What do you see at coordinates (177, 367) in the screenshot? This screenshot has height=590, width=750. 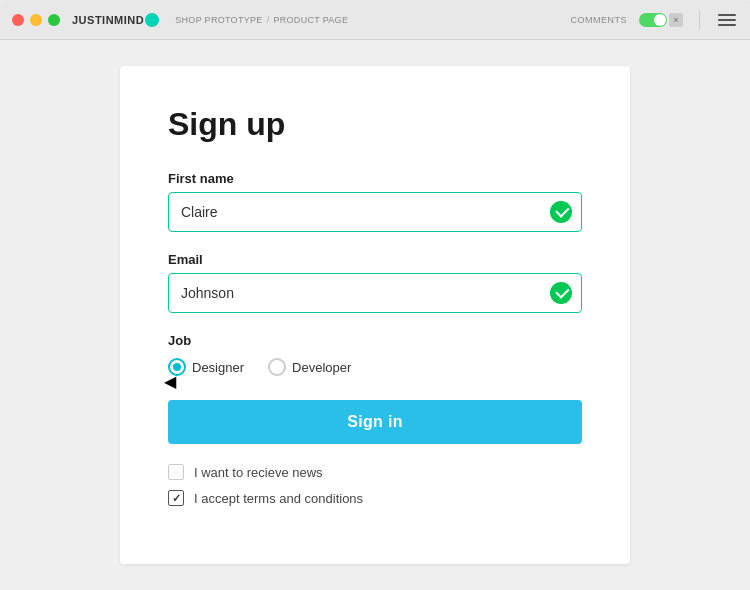 I see `radio-designer-inner` at bounding box center [177, 367].